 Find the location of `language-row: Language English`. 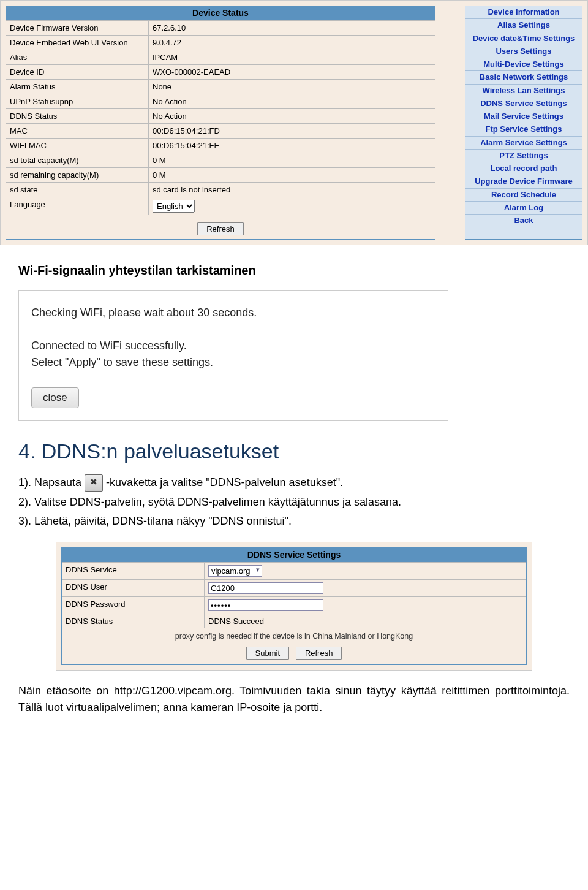

language-row: Language English is located at coordinates (221, 206).